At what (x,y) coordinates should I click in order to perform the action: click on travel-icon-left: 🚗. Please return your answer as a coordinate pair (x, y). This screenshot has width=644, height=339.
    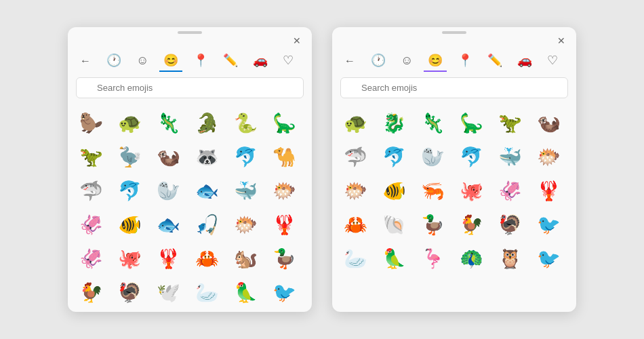
    Looking at the image, I should click on (260, 61).